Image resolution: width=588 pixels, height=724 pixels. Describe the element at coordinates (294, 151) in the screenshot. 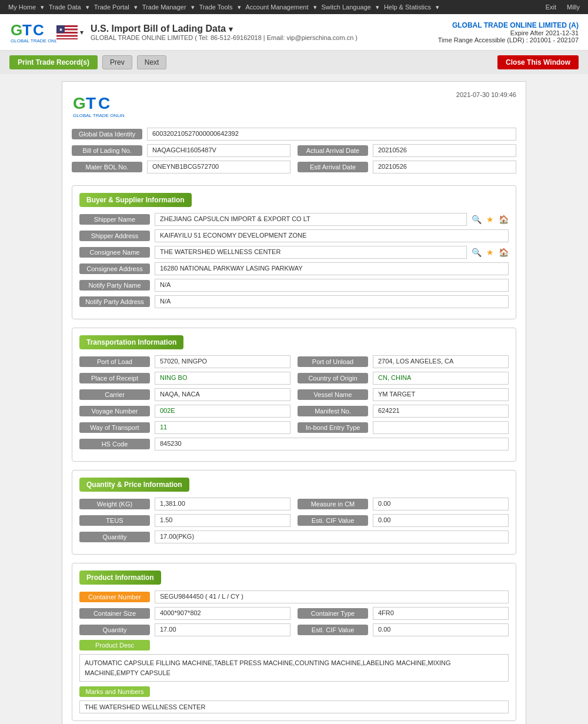

I see `bol-row: Bill of Lading No. NAQAGCHI1605487V Actu…` at that location.